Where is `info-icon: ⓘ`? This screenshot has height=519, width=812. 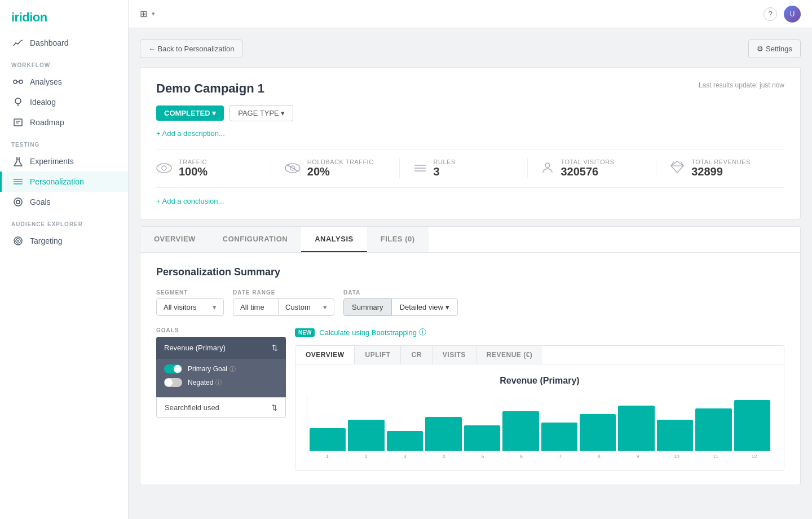 info-icon: ⓘ is located at coordinates (232, 369).